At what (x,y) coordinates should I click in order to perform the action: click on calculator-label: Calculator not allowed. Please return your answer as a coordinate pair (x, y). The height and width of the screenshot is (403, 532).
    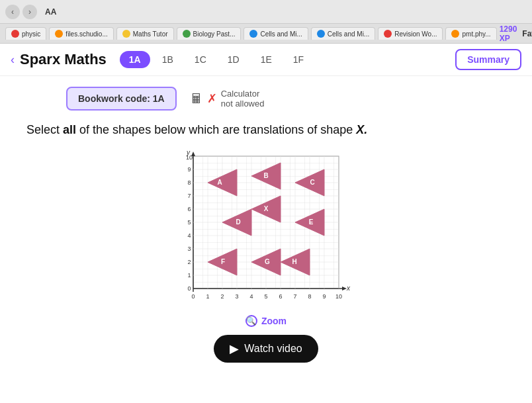
    Looking at the image, I should click on (243, 99).